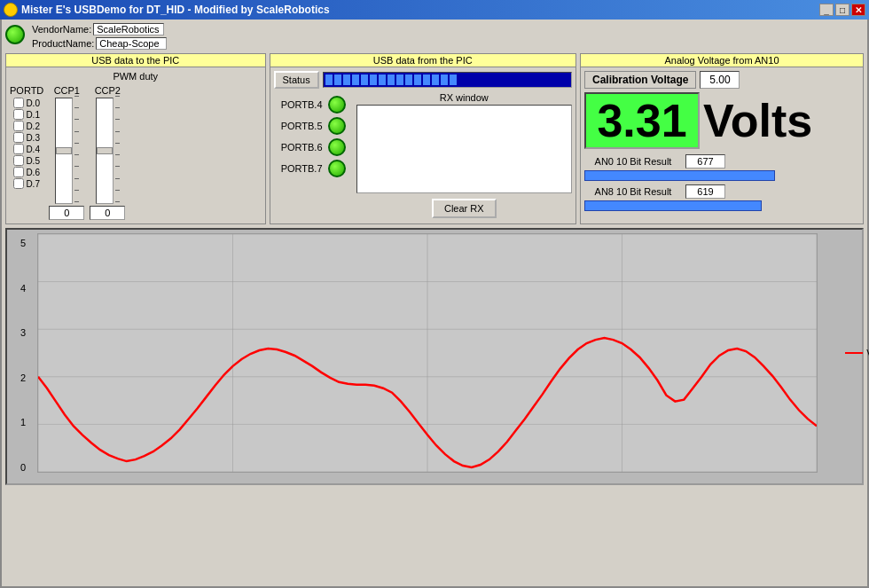 This screenshot has width=869, height=588. I want to click on portb5-label: PORTB.5, so click(298, 126).